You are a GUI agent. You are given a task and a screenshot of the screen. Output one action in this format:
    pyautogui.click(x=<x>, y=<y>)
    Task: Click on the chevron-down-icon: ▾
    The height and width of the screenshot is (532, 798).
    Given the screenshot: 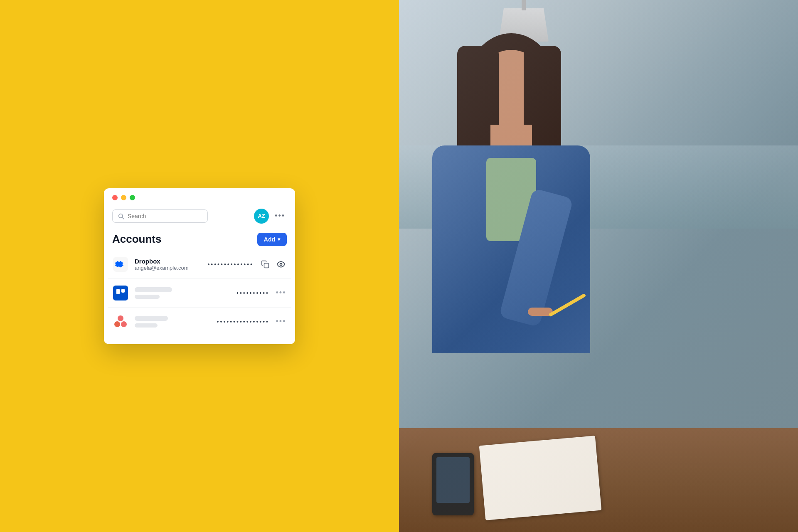 What is the action you would take?
    pyautogui.click(x=279, y=239)
    